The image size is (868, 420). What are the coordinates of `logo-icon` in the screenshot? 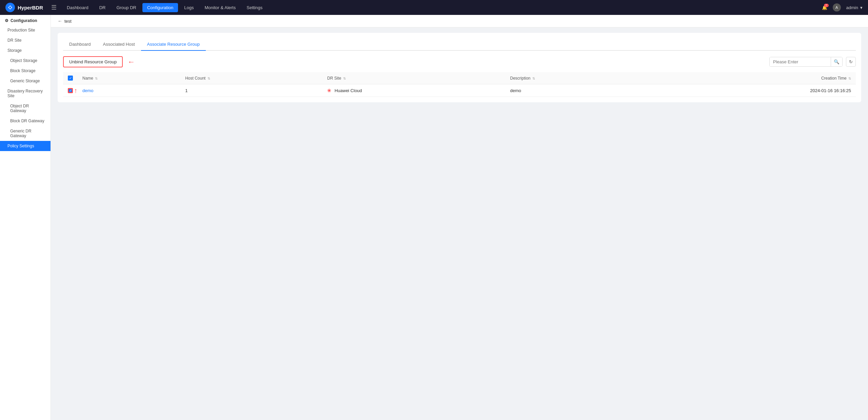 It's located at (10, 7).